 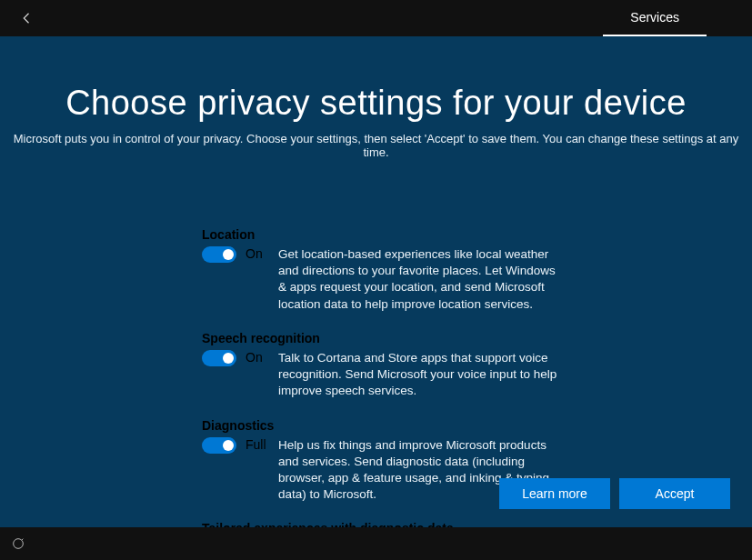 I want to click on bottom-bar, so click(x=376, y=544).